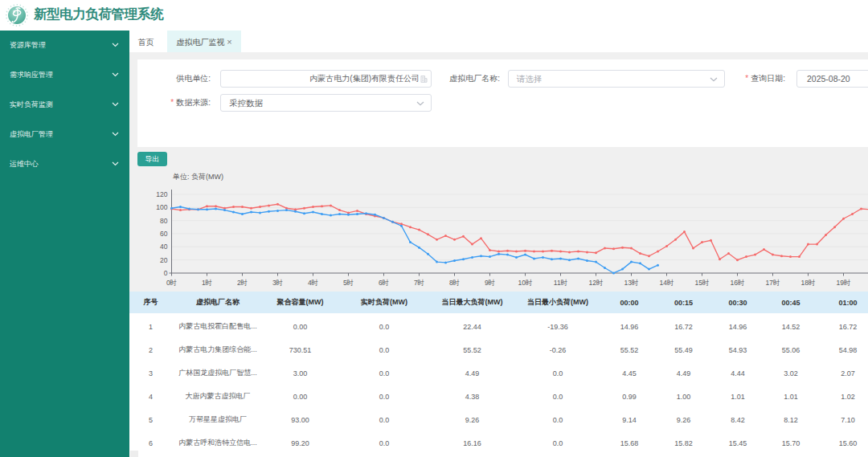 The width and height of the screenshot is (868, 457). What do you see at coordinates (455, 283) in the screenshot?
I see `svg-text: 8时` at bounding box center [455, 283].